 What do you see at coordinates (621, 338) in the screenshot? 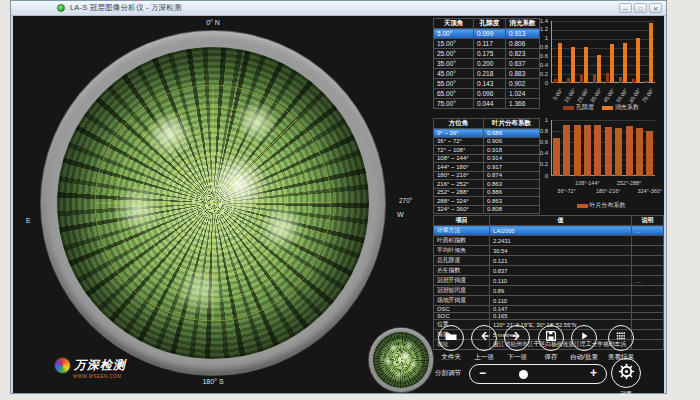
I see `grid-icon` at bounding box center [621, 338].